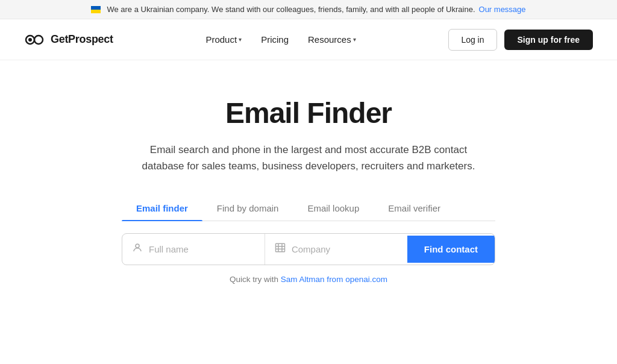  Describe the element at coordinates (224, 40) in the screenshot. I see `nav-item-product: Product ▾` at that location.